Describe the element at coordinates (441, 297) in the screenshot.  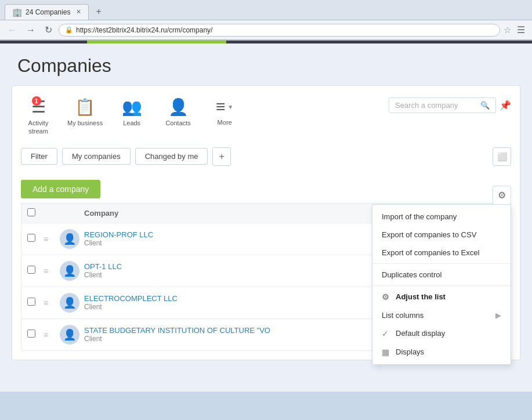
I see `menu-adjust: ⚙ Adjust the list` at that location.